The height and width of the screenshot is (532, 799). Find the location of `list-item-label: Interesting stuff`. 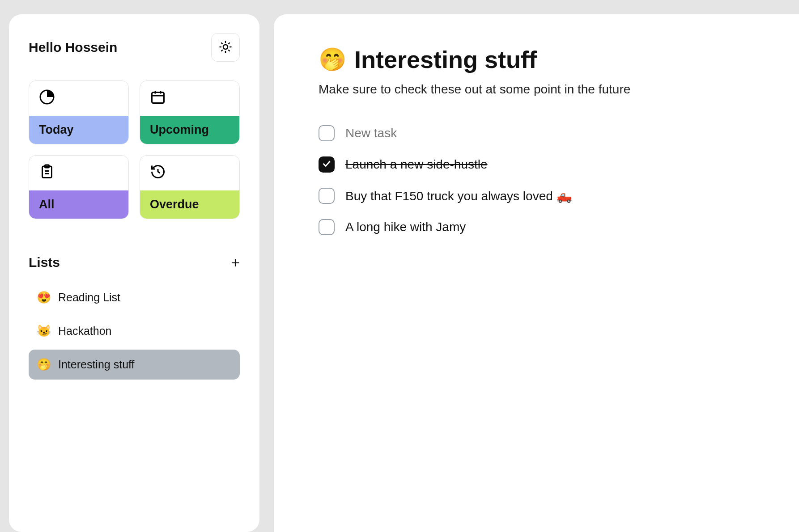

list-item-label: Interesting stuff is located at coordinates (96, 365).